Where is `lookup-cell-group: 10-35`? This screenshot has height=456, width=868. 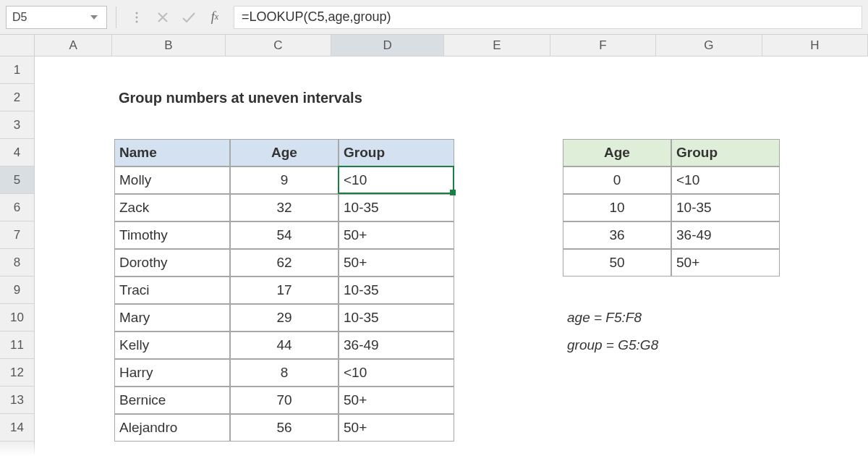
lookup-cell-group: 10-35 is located at coordinates (726, 208).